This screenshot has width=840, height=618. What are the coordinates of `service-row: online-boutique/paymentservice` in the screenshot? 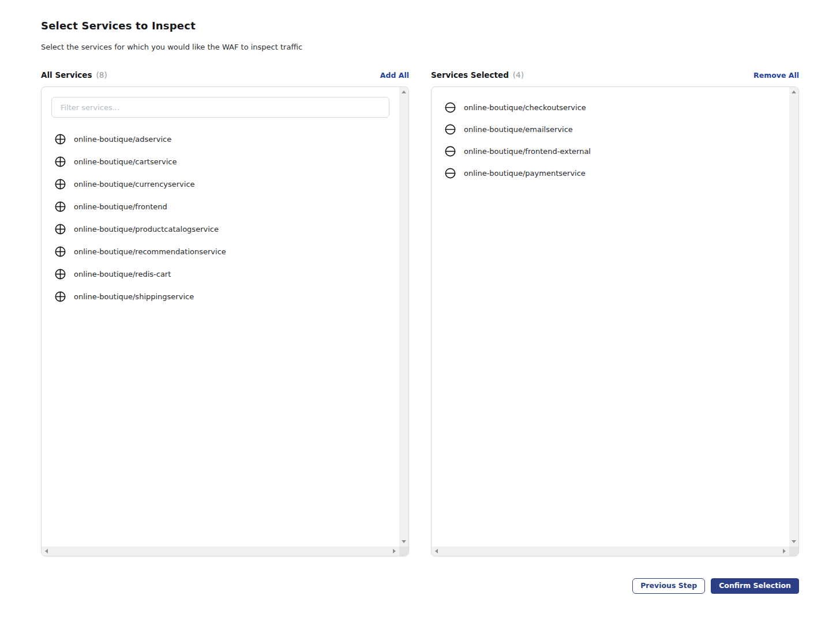 It's located at (610, 173).